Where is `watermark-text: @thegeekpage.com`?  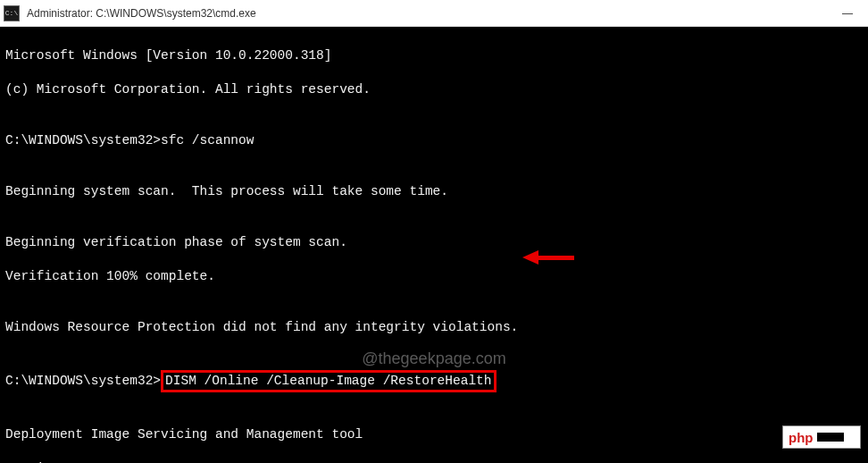 watermark-text: @thegeekpage.com is located at coordinates (434, 359).